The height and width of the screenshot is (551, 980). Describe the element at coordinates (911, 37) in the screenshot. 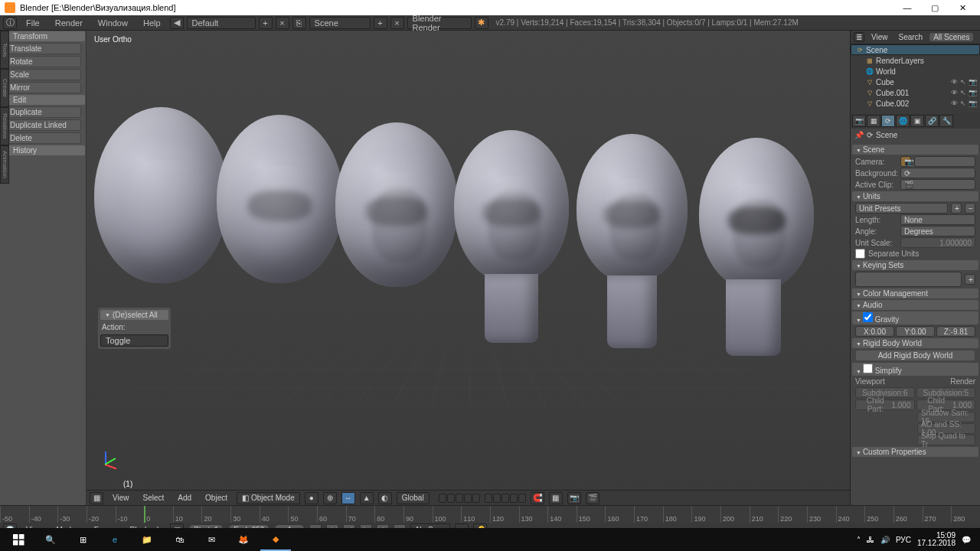

I see `outliner-search: Search` at that location.